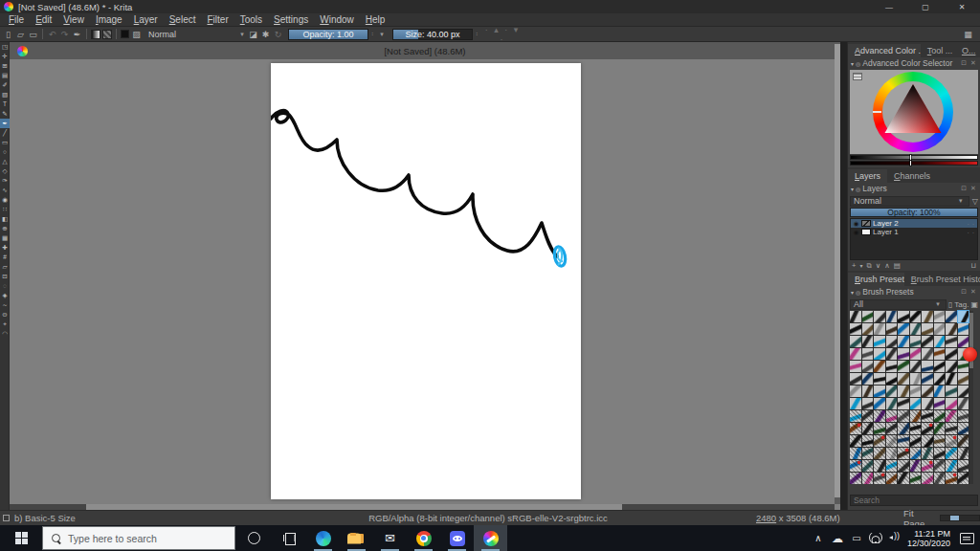 The width and height of the screenshot is (980, 551). Describe the element at coordinates (139, 538) in the screenshot. I see `taskbar-search-box: Type here to search` at that location.